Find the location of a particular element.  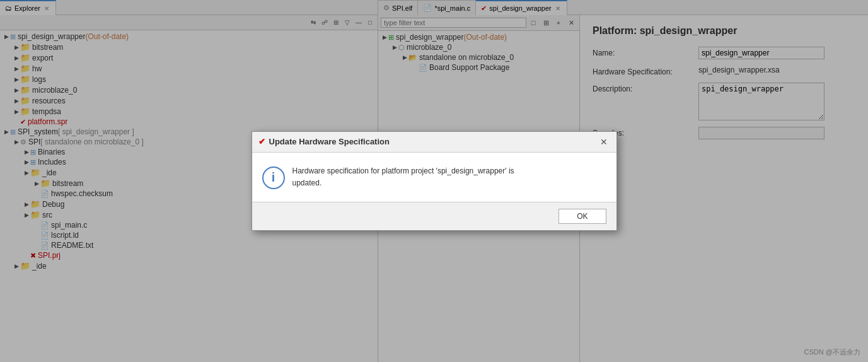

dialog-title-text: Update Hardware Specification is located at coordinates (329, 141).